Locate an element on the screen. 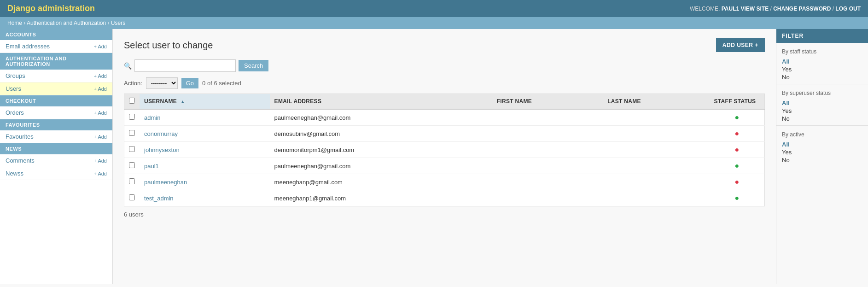  filter-panel: FILTER By staff statusAllYesNoBy superus… is located at coordinates (822, 157).